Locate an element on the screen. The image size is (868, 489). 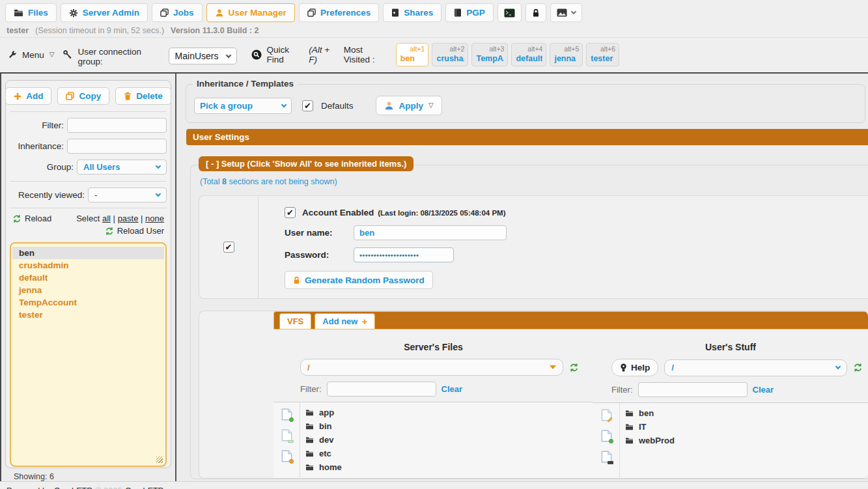
most-visited-jenna: alt+5 jenna is located at coordinates (567, 55).